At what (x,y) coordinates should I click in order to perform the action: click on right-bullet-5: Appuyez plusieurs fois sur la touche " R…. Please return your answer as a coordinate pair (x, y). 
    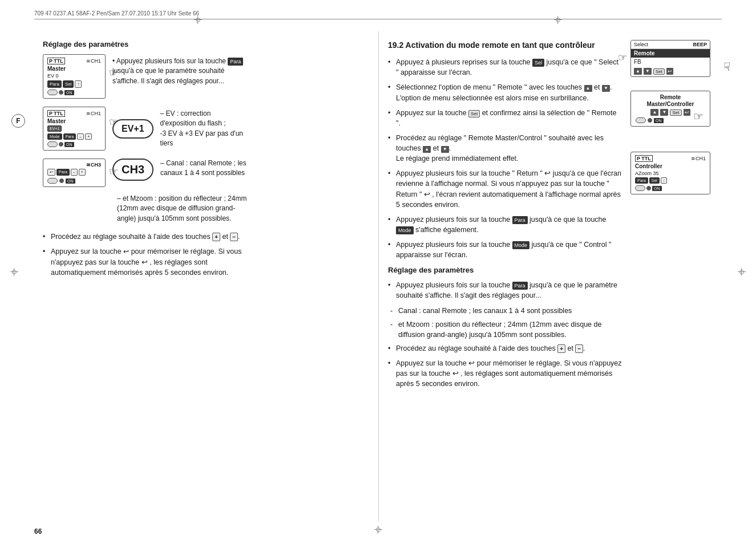
    Looking at the image, I should click on (505, 189).